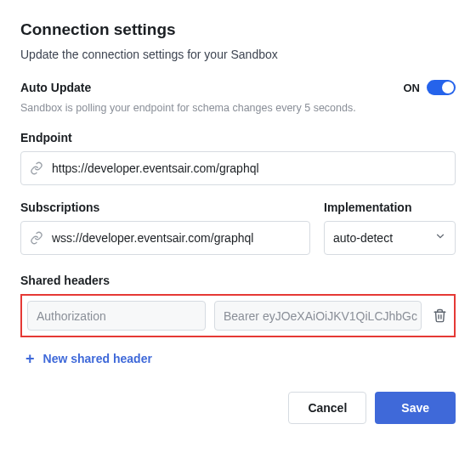 This screenshot has height=458, width=476. Describe the element at coordinates (165, 238) in the screenshot. I see `subscriptions-input: wss://developer.eventsair.com/graphql` at that location.